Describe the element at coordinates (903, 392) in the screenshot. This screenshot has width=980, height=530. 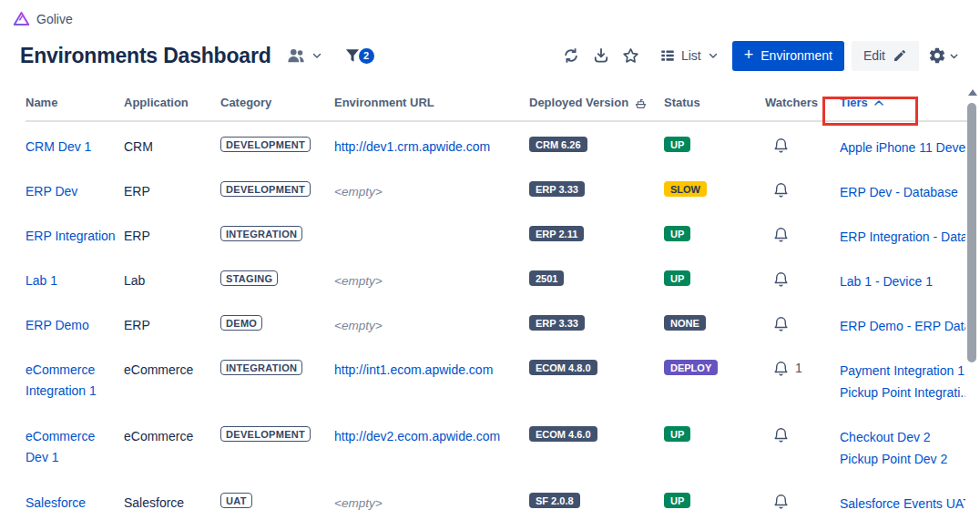
I see `tier-link: Pickup Point Integrati..` at that location.